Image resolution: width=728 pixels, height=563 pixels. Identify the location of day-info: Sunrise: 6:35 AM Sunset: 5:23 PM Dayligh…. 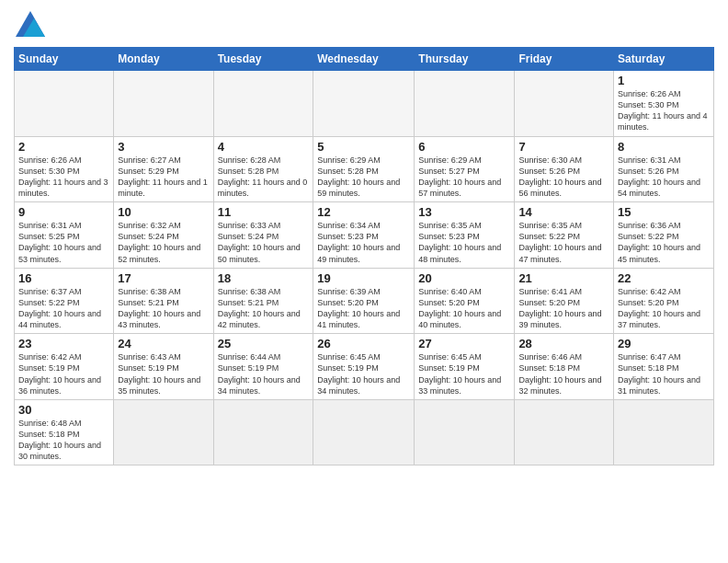
(464, 243).